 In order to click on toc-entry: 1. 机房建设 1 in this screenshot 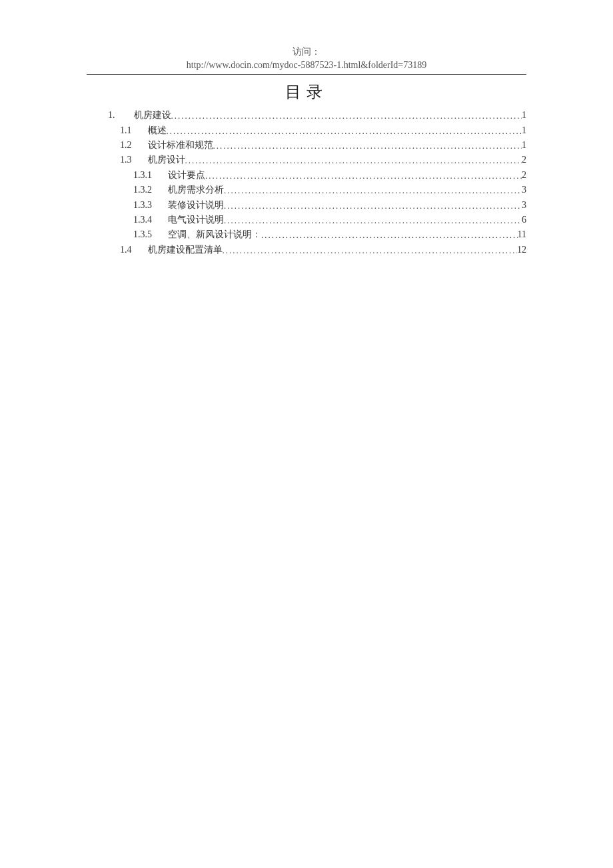, I will do `click(306, 115)`.